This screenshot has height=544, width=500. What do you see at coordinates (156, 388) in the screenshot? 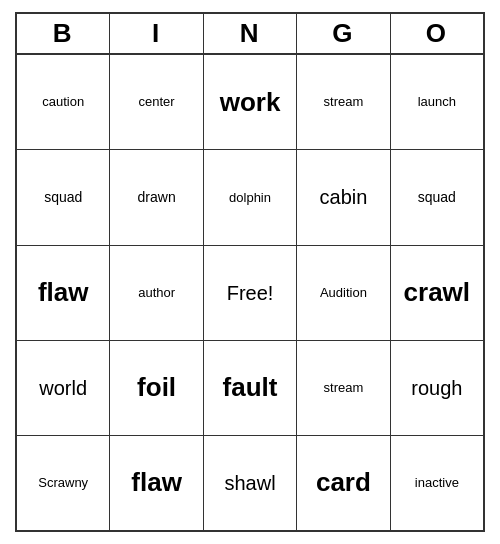
I see `cell-text-3-1: foil` at bounding box center [156, 388].